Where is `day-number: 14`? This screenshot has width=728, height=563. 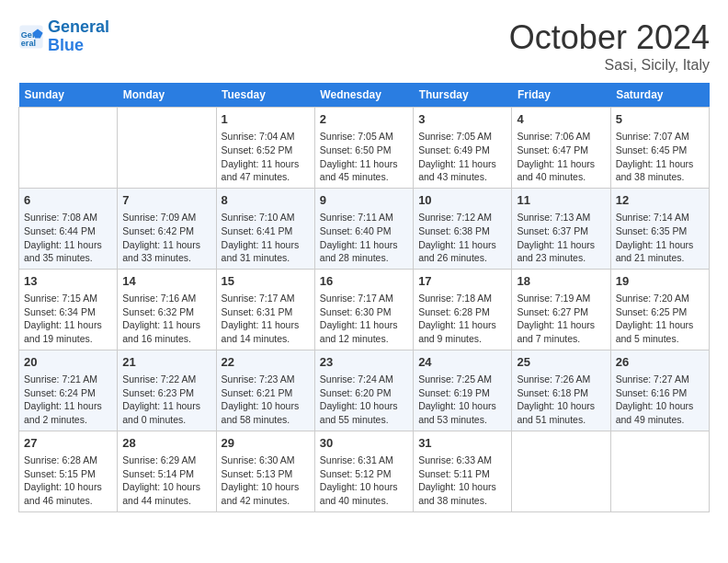 day-number: 14 is located at coordinates (166, 282).